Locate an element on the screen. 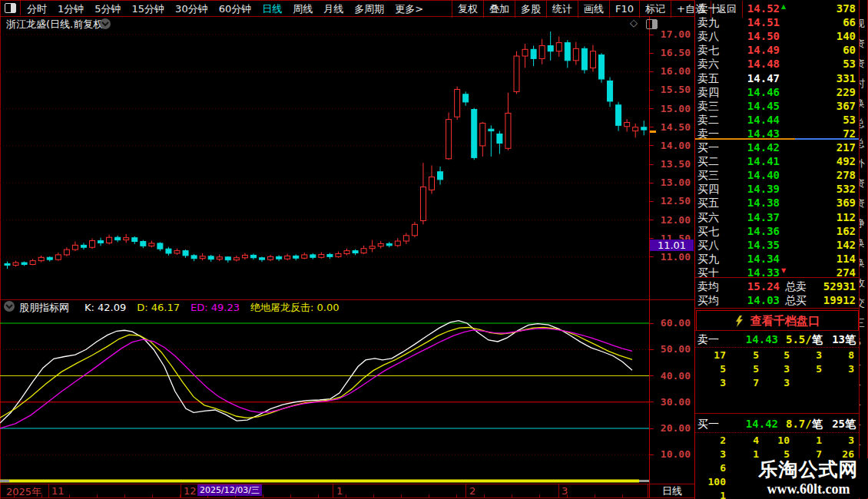  bid-row: 买九14.34114 is located at coordinates (777, 259).